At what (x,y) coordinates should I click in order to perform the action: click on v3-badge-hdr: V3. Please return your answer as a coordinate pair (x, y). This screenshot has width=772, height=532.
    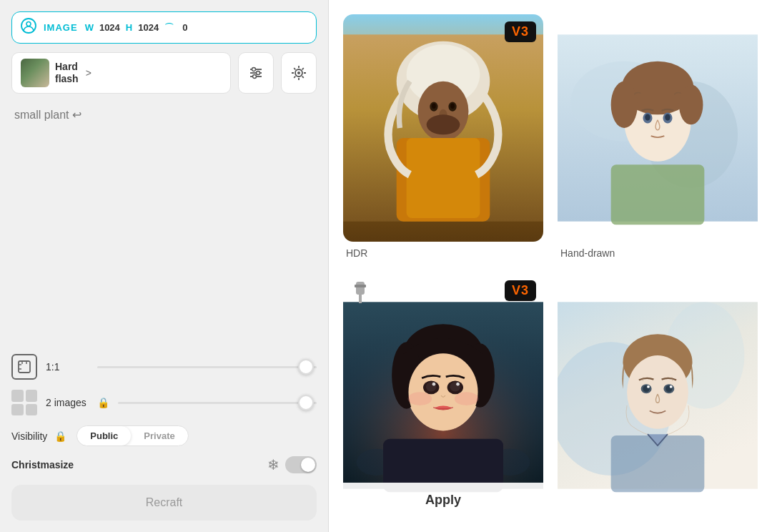
    Looking at the image, I should click on (520, 31).